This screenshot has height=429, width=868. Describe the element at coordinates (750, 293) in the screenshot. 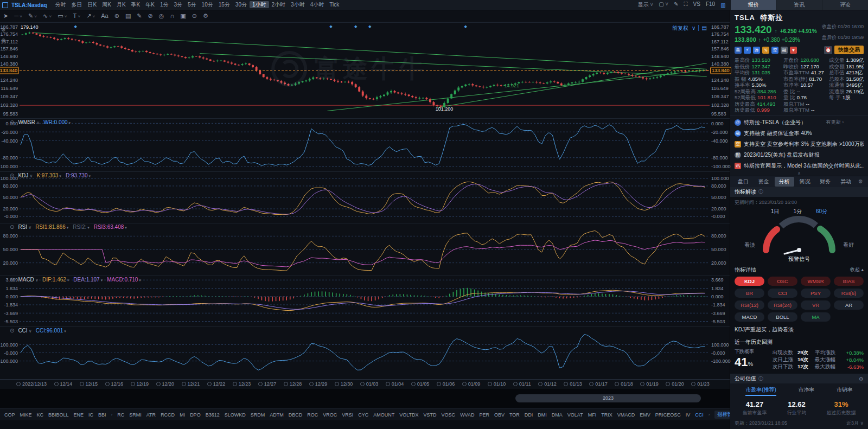

I see `indicator-chip: BR` at that location.